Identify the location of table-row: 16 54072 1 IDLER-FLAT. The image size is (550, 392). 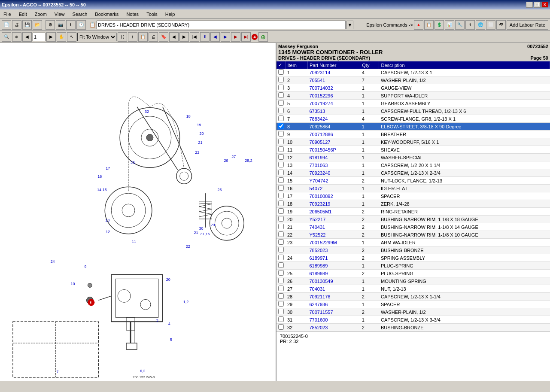
(413, 188).